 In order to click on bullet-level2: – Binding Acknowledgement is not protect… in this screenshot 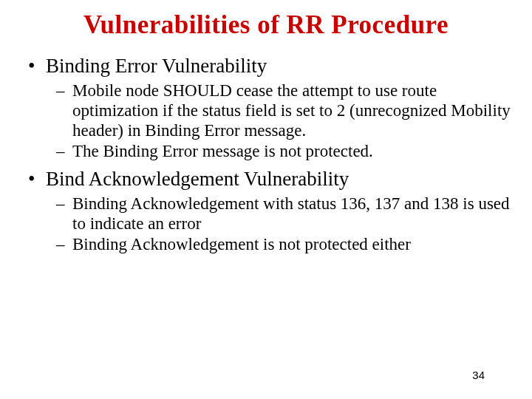, I will do `click(284, 244)`.